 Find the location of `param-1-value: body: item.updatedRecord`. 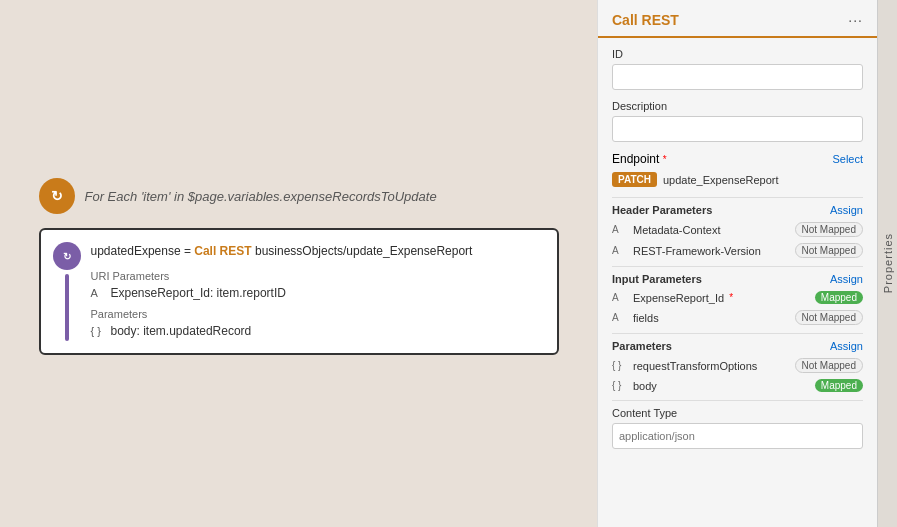

param-1-value: body: item.updatedRecord is located at coordinates (182, 331).